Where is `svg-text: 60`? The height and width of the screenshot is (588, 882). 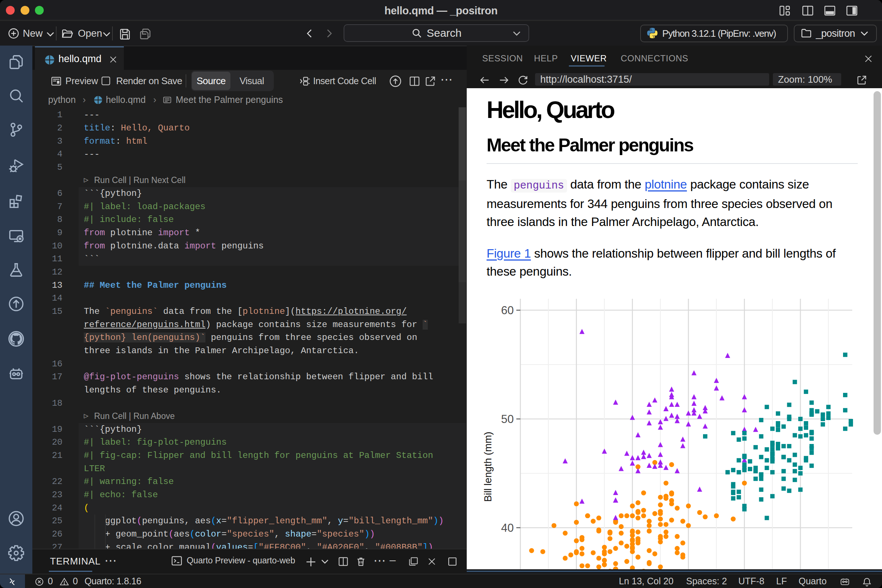
svg-text: 60 is located at coordinates (508, 310).